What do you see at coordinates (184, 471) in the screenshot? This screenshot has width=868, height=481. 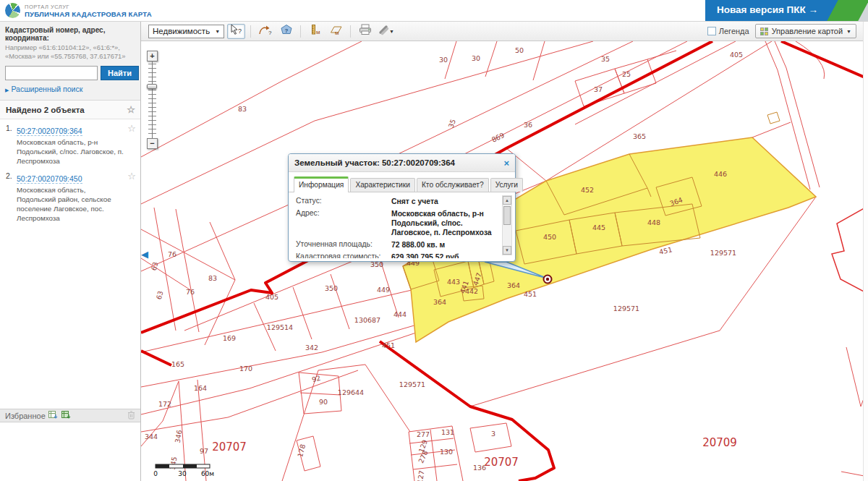 I see `scale-bar: 0 30 60м` at bounding box center [184, 471].